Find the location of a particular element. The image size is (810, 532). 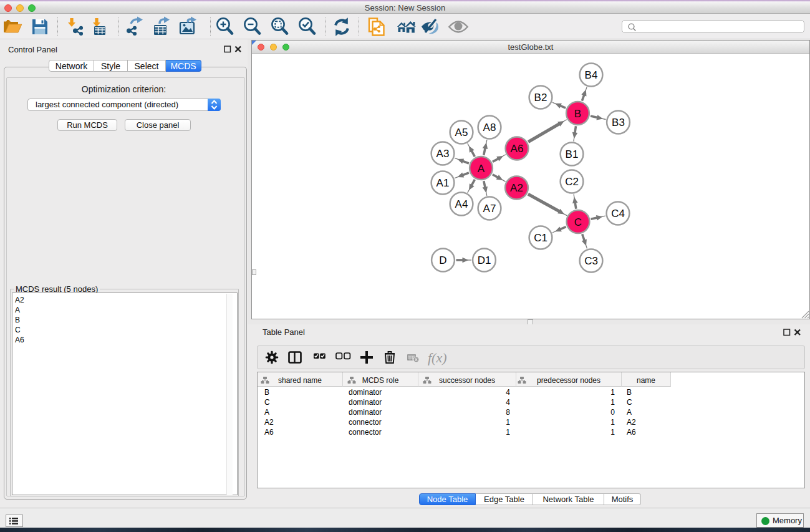

svg-text: A3 is located at coordinates (443, 153).